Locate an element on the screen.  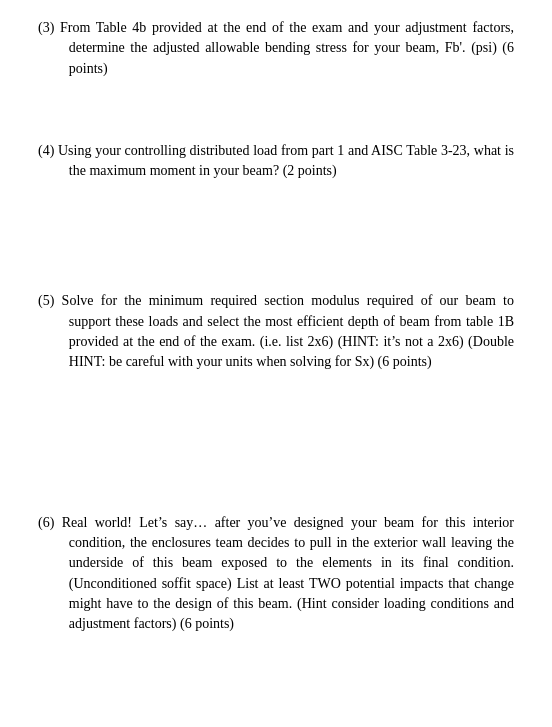
question-3-block: (3) From Table 4b provided at the end of… is located at coordinates (276, 48).